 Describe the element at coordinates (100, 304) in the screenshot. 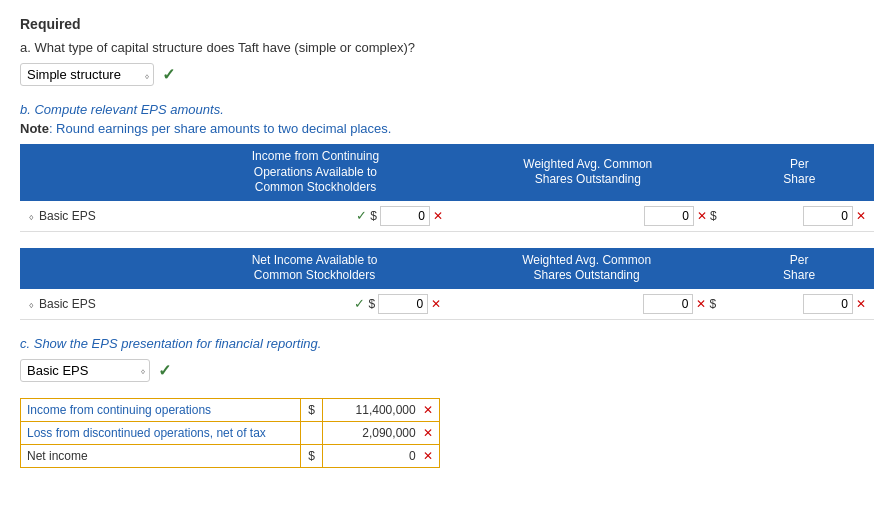

I see `row2-controls: ⬨ Basic EPS` at that location.